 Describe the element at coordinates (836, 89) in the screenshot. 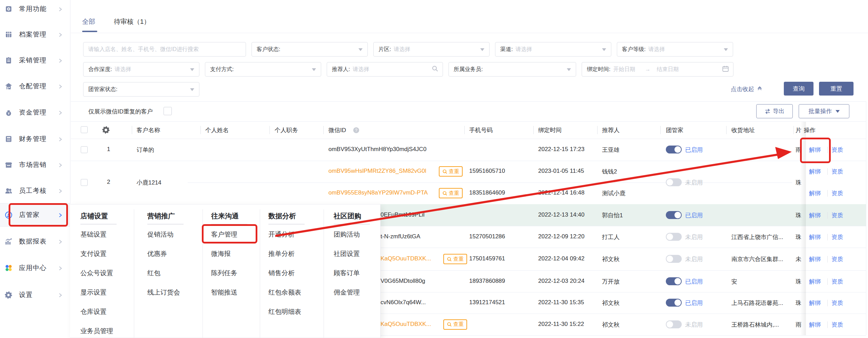

I see `reset-button: 重置` at that location.